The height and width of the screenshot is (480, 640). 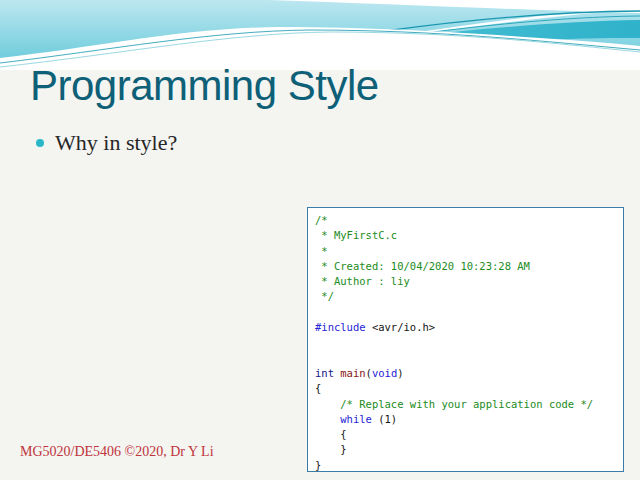 What do you see at coordinates (466, 374) in the screenshot?
I see `code-line: int main(void)` at bounding box center [466, 374].